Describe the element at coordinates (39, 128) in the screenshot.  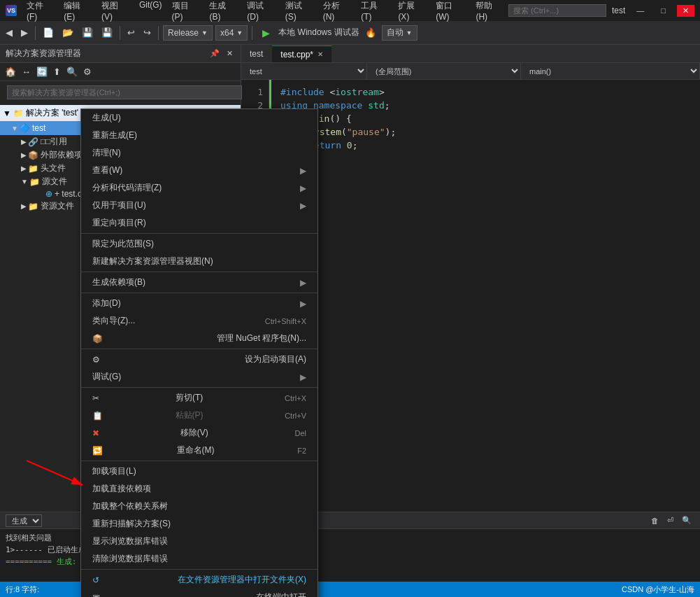
I see `project-label: test` at that location.